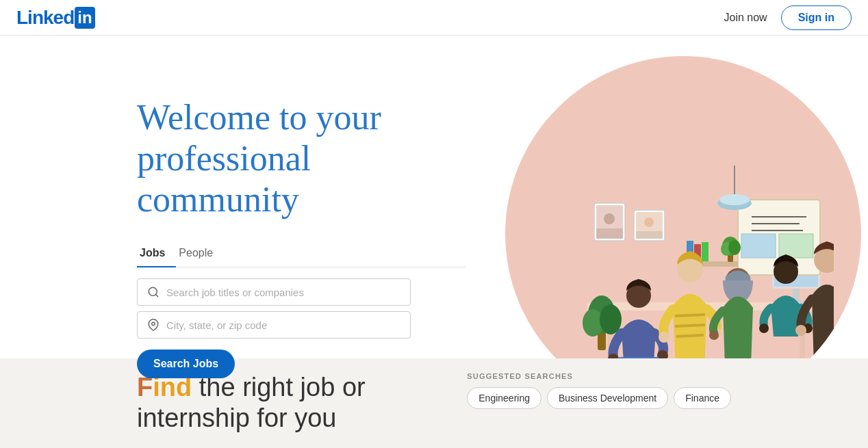  Describe the element at coordinates (599, 398) in the screenshot. I see `suggested-tags-container: Engineering Business Development Finance` at that location.